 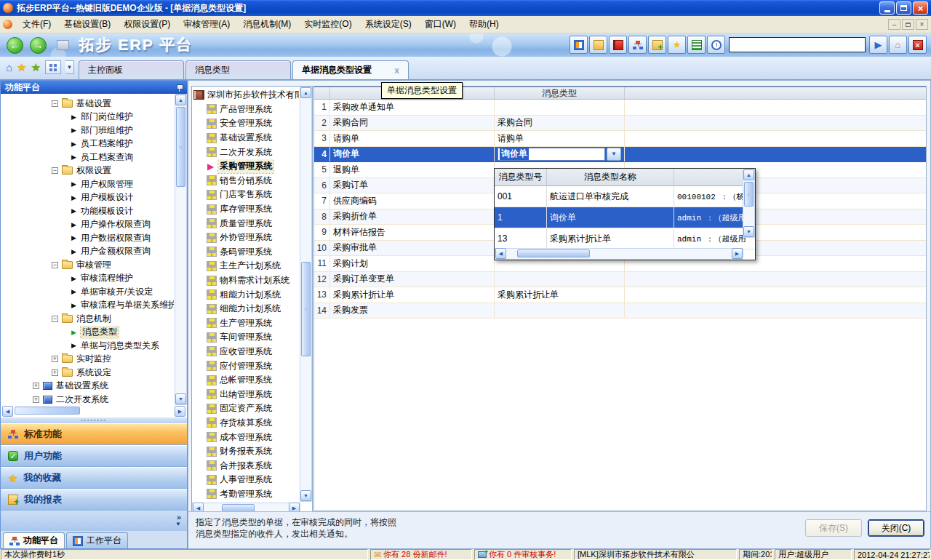 I want to click on tree-item: +基础设置系统, so click(x=87, y=387).